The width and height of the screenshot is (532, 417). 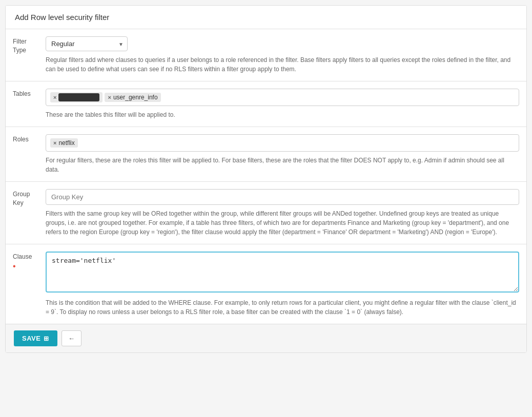 I want to click on remove-tag-netflix: ×, so click(x=55, y=143).